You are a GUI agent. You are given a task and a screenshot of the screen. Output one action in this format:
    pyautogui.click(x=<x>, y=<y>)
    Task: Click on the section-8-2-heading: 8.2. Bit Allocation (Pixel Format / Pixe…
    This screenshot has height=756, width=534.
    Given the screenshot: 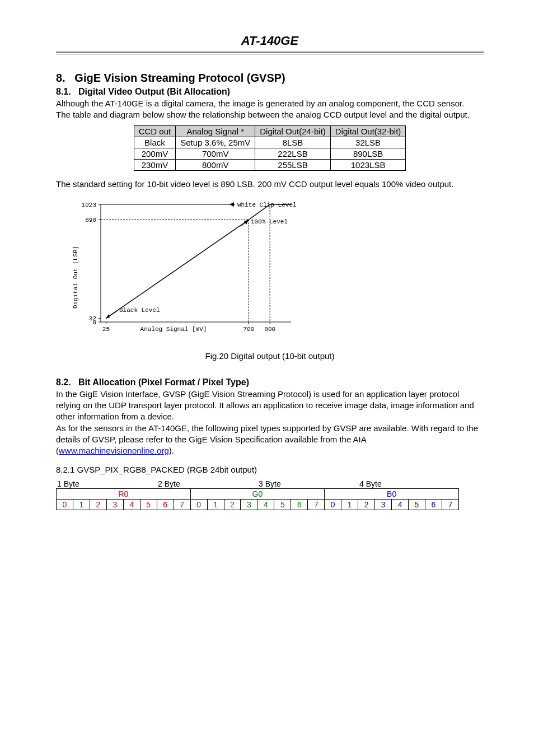 What is the action you would take?
    pyautogui.click(x=270, y=382)
    